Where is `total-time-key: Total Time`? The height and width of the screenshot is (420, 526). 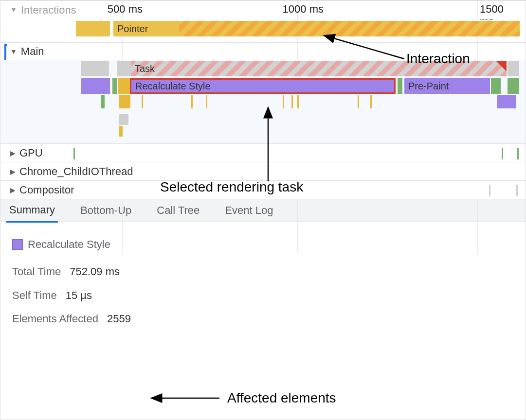 total-time-key: Total Time is located at coordinates (36, 272).